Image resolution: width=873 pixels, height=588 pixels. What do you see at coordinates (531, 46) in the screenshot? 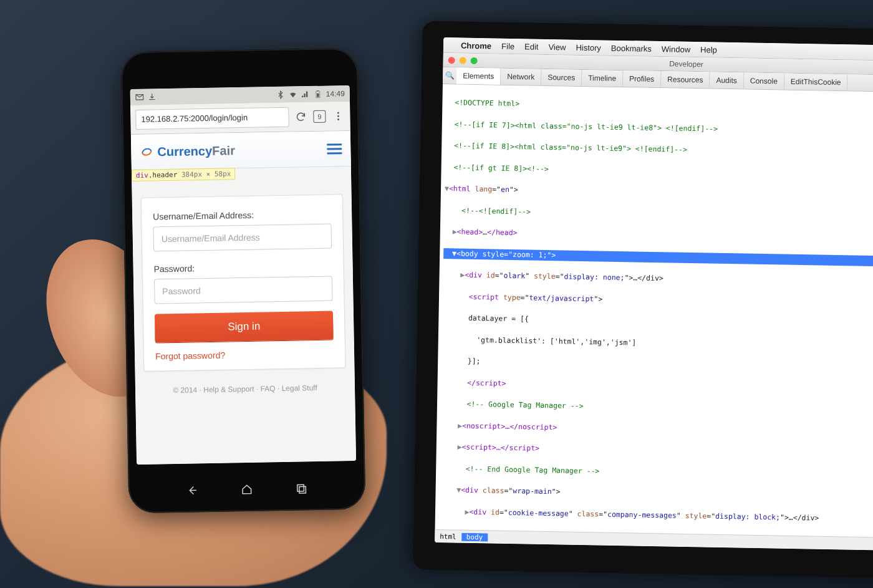
I see `menu-edit: Edit` at bounding box center [531, 46].